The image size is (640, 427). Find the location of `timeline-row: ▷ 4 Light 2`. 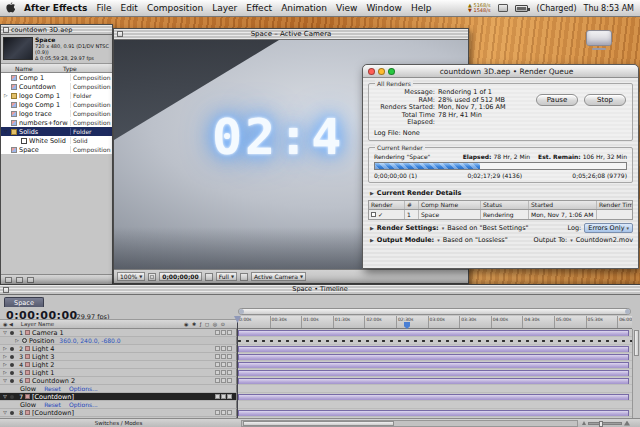

timeline-row: ▷ 4 Light 2 is located at coordinates (316, 365).